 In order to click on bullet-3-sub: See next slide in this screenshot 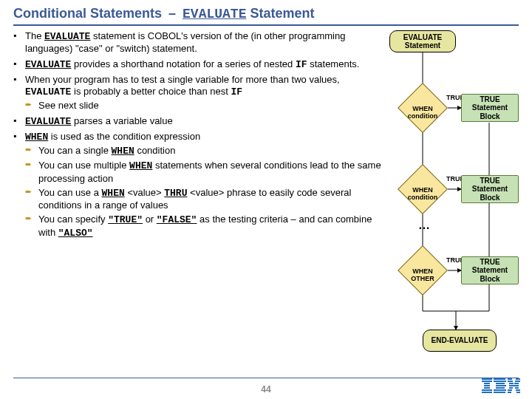, I will do `click(205, 106)`.